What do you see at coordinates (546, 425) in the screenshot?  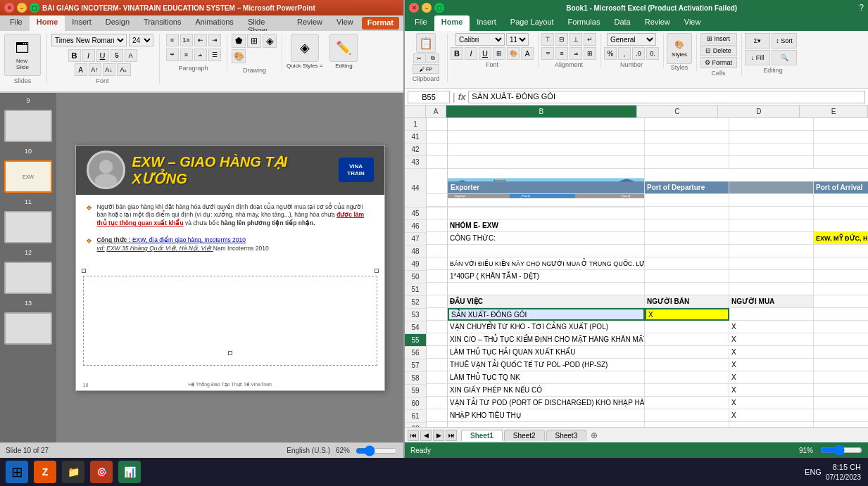 I see `cell-b64` at bounding box center [546, 425].